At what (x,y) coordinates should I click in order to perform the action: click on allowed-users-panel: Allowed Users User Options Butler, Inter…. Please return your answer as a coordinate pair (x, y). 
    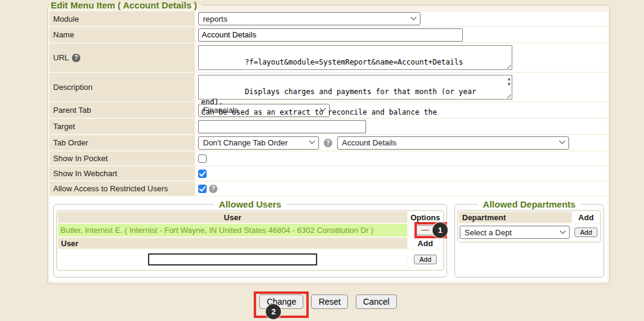
    Looking at the image, I should click on (250, 238).